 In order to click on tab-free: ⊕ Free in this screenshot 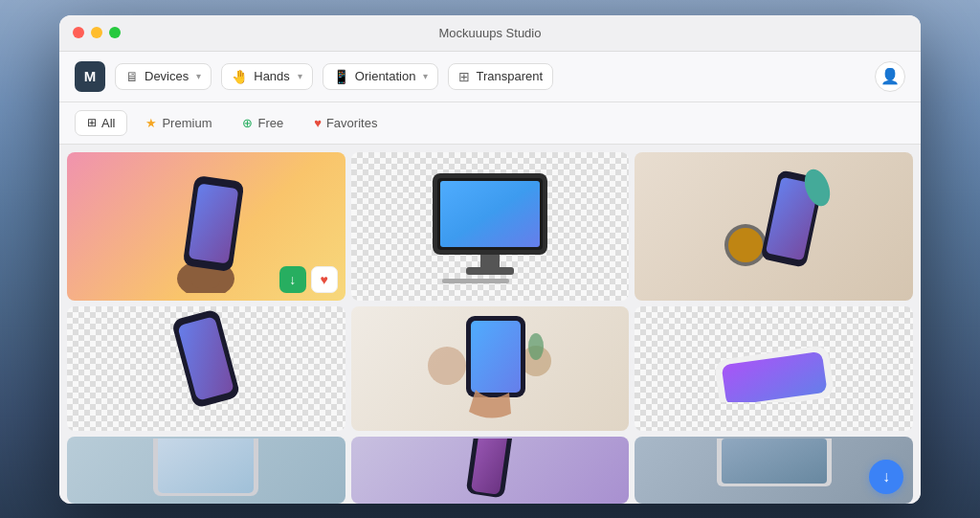, I will do `click(262, 123)`.